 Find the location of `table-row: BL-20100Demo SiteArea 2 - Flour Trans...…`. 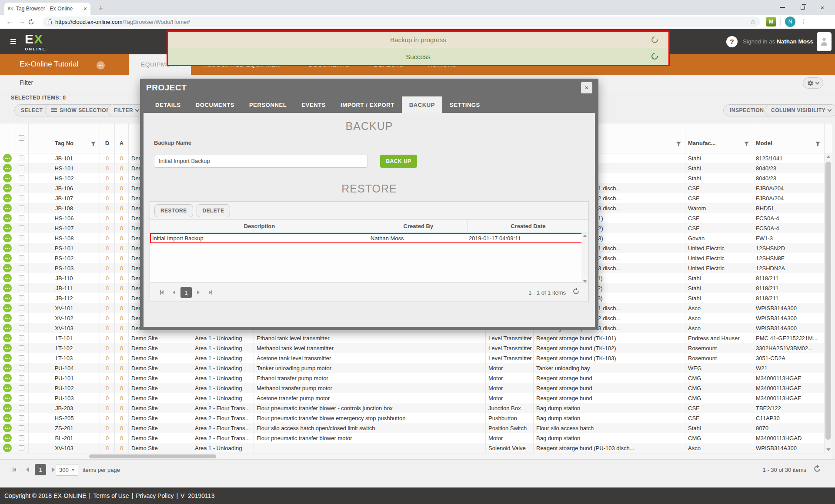

table-row: BL-20100Demo SiteArea 2 - Flour Trans...… is located at coordinates (416, 438).